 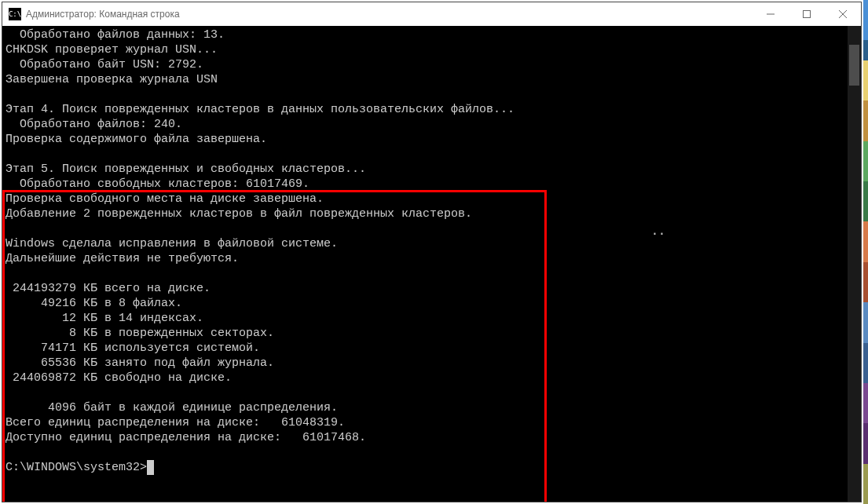 I want to click on scrollbar, so click(x=855, y=264).